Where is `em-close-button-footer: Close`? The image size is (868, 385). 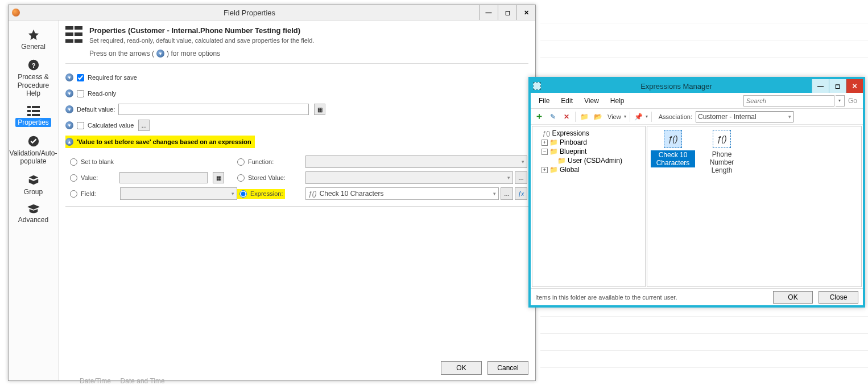 em-close-button-footer: Close is located at coordinates (838, 297).